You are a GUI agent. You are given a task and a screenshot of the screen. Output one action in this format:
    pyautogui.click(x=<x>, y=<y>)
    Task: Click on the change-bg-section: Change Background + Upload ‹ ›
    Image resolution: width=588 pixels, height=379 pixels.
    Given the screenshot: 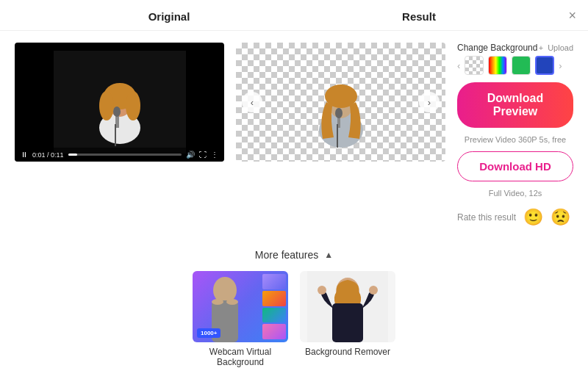 What is the action you would take?
    pyautogui.click(x=515, y=59)
    